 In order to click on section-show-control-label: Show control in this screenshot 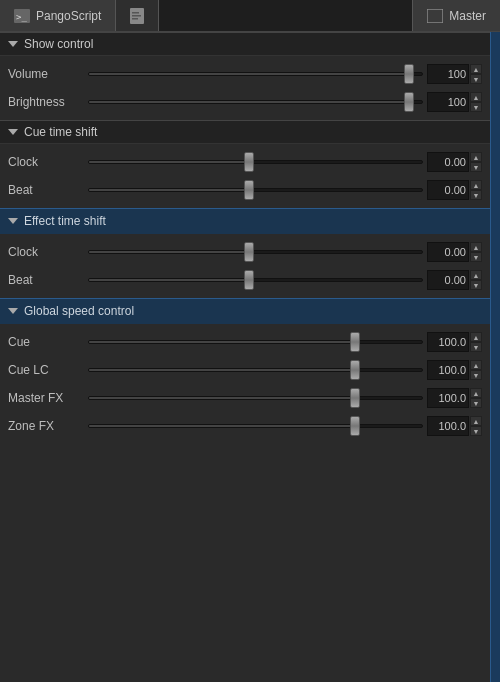, I will do `click(58, 44)`.